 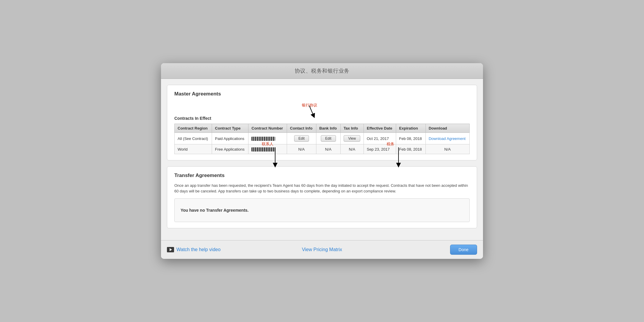 What do you see at coordinates (411, 149) in the screenshot?
I see `cell-expiration-2: Feb 08, 2018` at bounding box center [411, 149].